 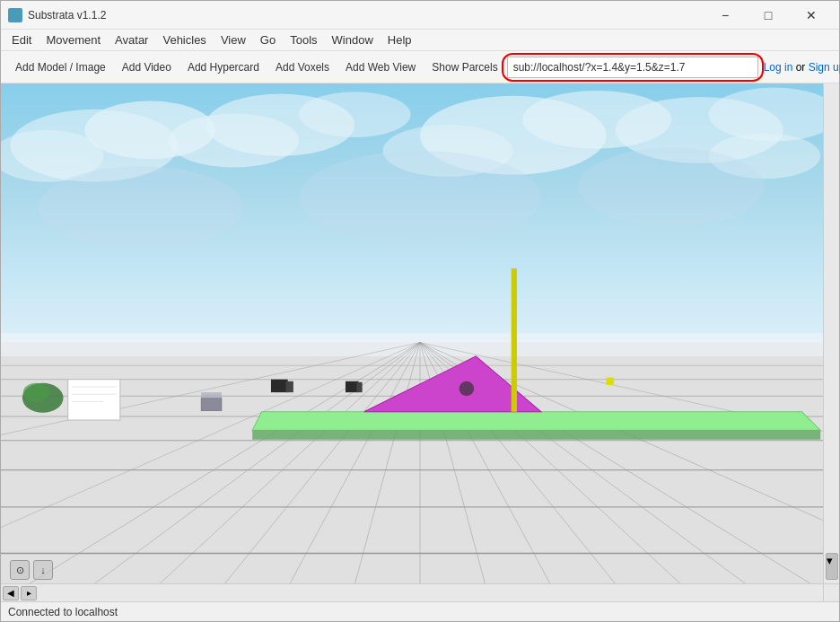 What do you see at coordinates (824, 67) in the screenshot?
I see `signup-link: Sign up` at bounding box center [824, 67].